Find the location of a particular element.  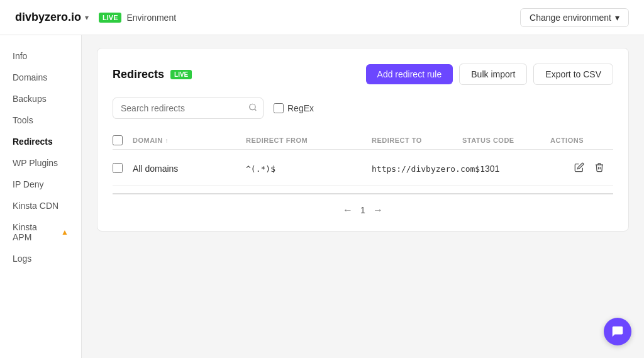

regex-label: RegEx is located at coordinates (301, 108).